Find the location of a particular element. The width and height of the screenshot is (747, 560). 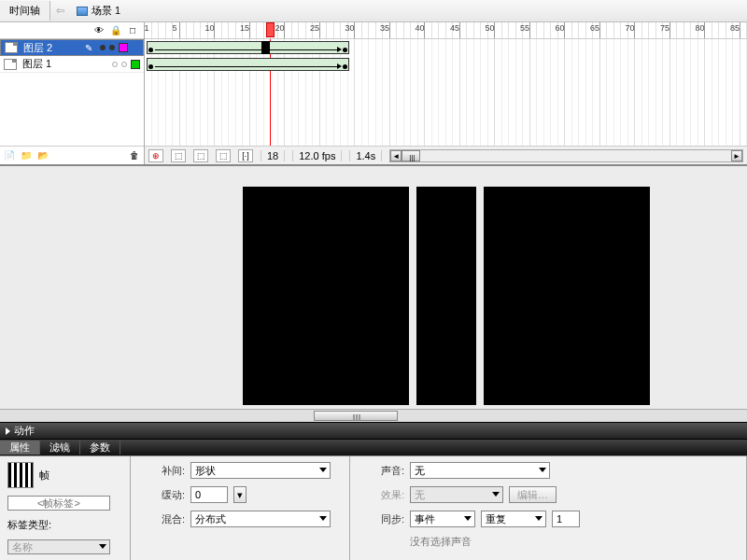

add-layer-icon: 📄 is located at coordinates (9, 156).